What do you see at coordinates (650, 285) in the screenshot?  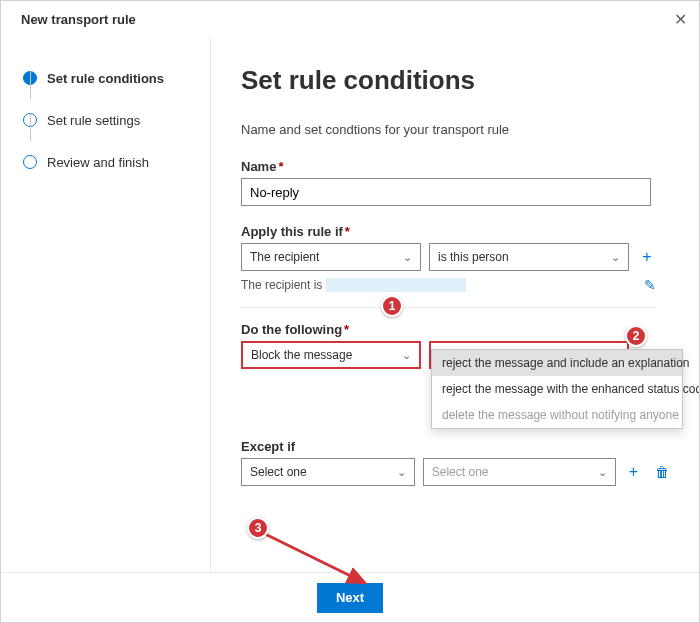 I see `edit-icon: ✎` at bounding box center [650, 285].